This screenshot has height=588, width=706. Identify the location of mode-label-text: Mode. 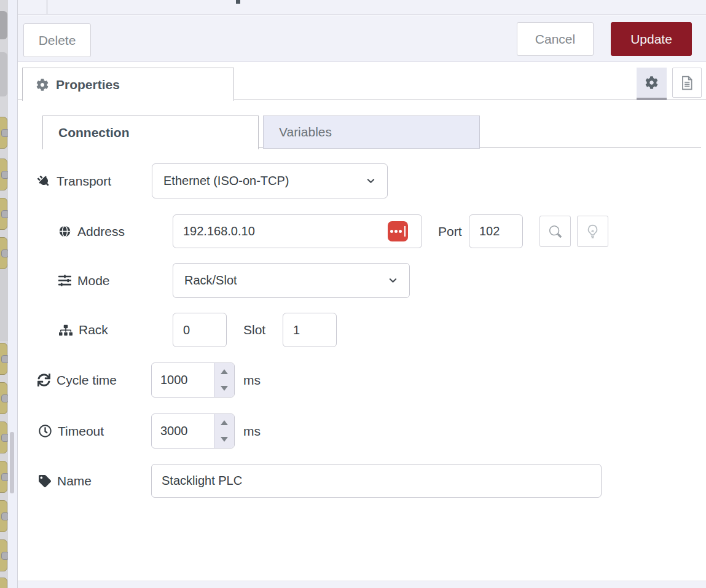
(93, 281).